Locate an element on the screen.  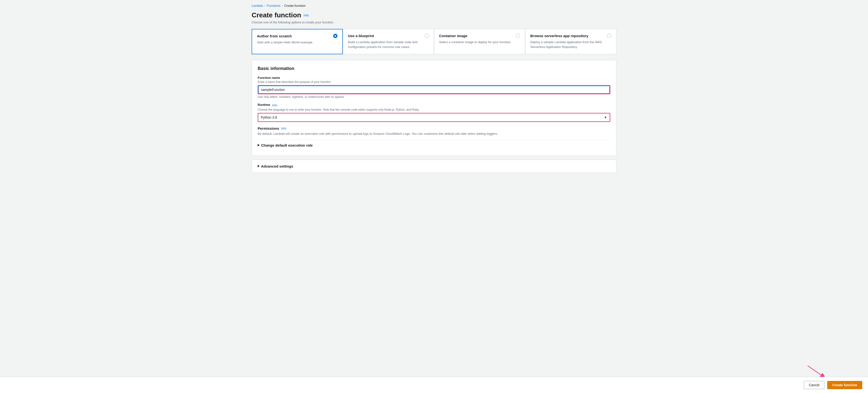
runtime-hint: Choose the language to use to write your… is located at coordinates (434, 110).